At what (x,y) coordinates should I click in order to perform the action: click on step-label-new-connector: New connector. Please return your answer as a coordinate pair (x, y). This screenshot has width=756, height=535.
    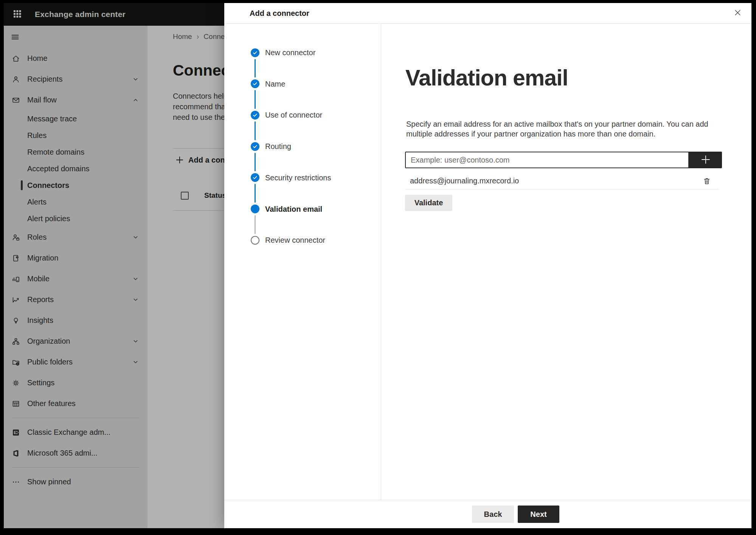
    Looking at the image, I should click on (290, 53).